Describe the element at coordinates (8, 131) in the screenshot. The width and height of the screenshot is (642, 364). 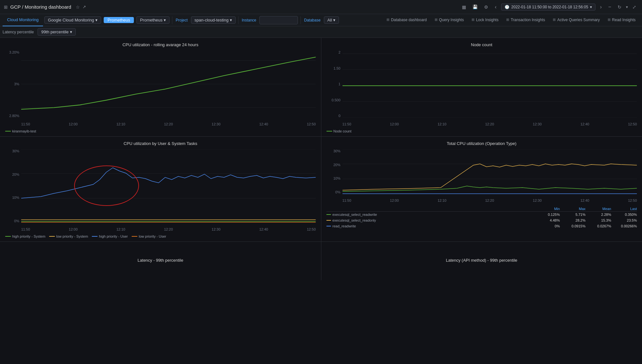
I see `cpu-legend-color` at that location.